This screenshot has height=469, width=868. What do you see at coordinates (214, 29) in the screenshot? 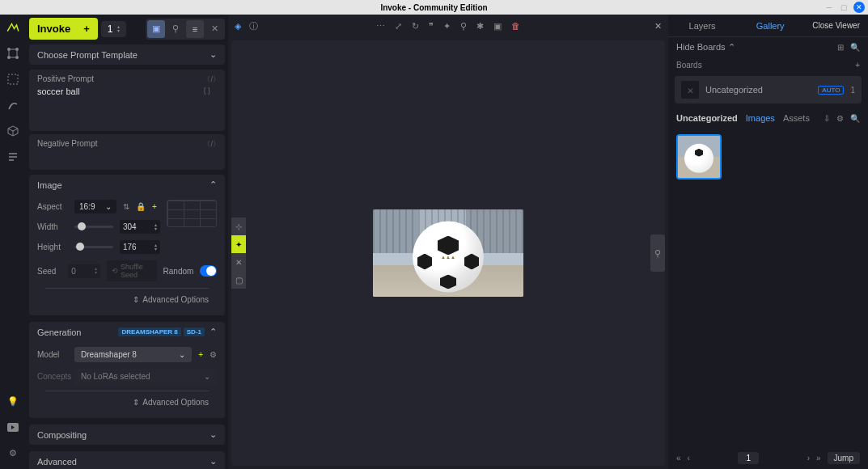
I see `close-options-icon: ✕` at bounding box center [214, 29].